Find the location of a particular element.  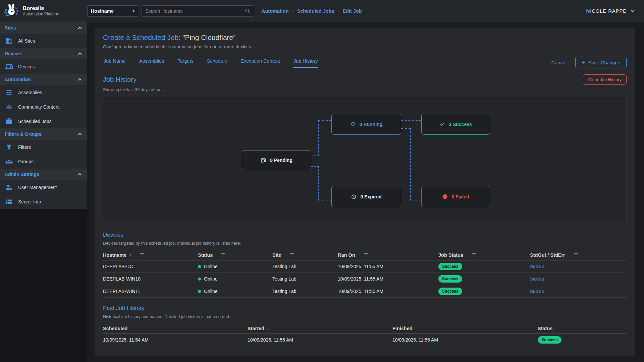

column-stdout-stderr: StdOut / StdErr is located at coordinates (578, 255).